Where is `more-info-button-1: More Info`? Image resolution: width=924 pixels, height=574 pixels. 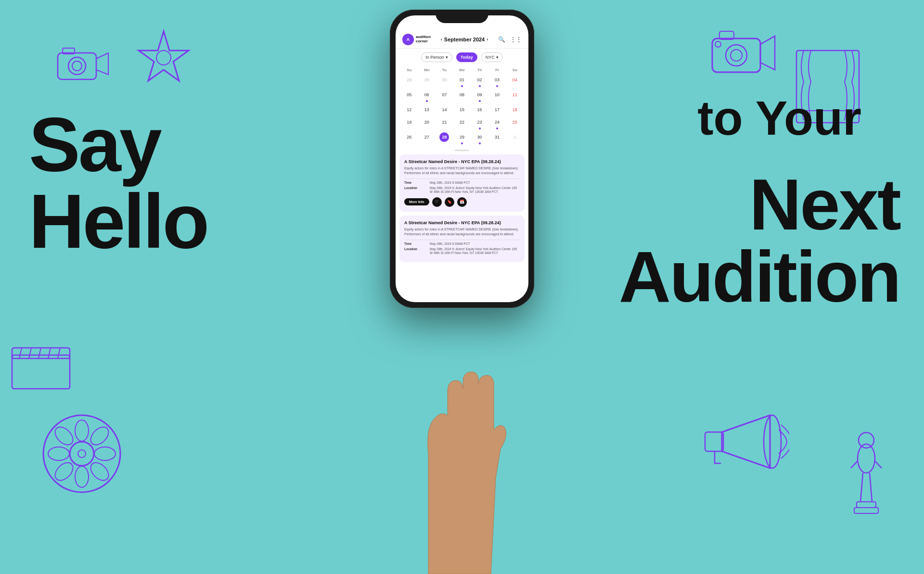 more-info-button-1: More Info is located at coordinates (417, 202).